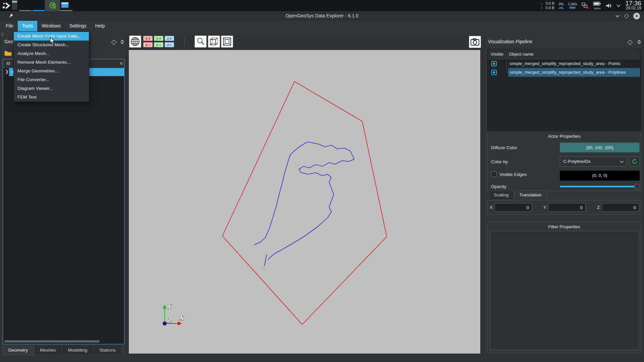 The width and height of the screenshot is (644, 362). I want to click on x-axis-label: X, so click(182, 318).